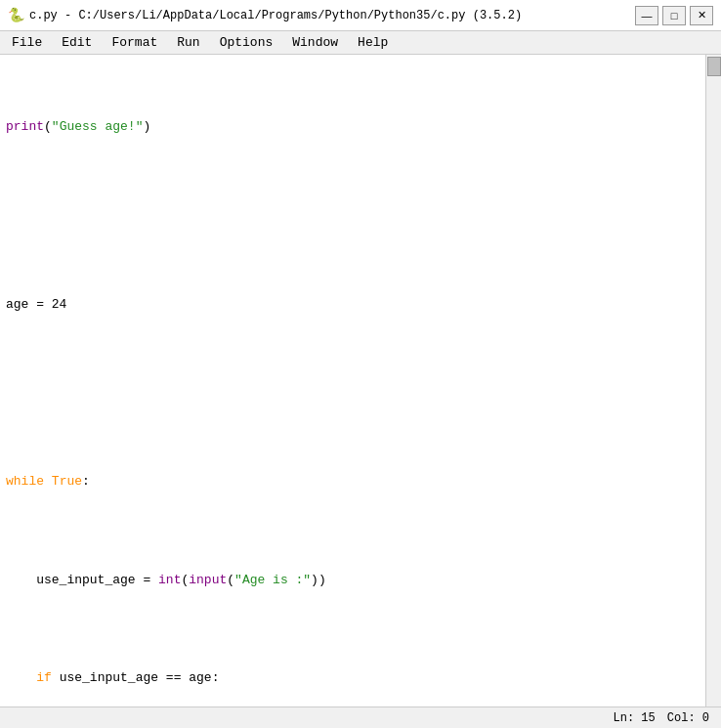  I want to click on status-col: Col: 0, so click(688, 718).